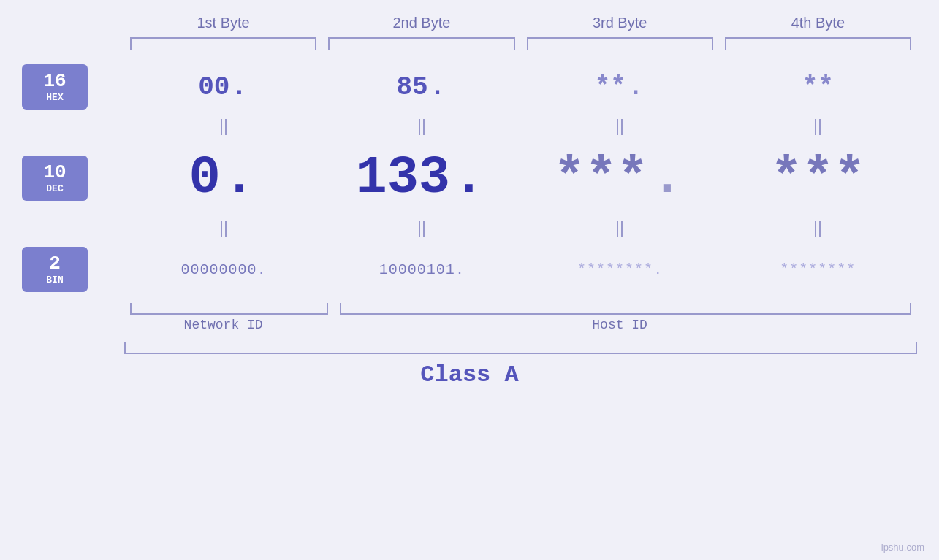  I want to click on bracket-b3, so click(620, 44).